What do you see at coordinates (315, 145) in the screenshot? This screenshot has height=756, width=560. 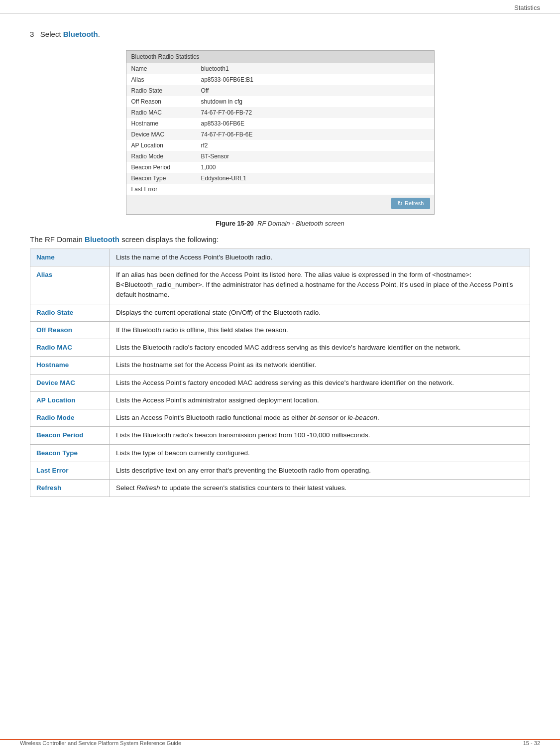 I see `stats-value: rf2` at bounding box center [315, 145].